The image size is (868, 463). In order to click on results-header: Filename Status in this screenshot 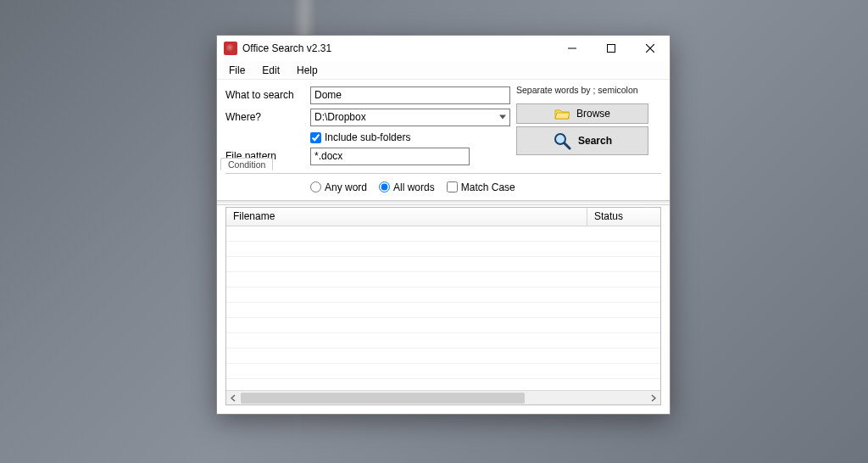, I will do `click(443, 217)`.